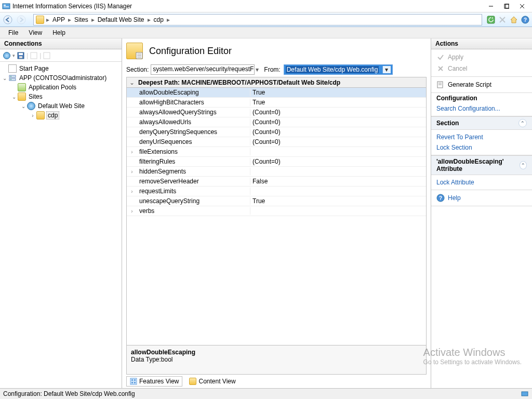 This screenshot has width=532, height=399. Describe the element at coordinates (525, 20) in the screenshot. I see `help-button: ?` at that location.